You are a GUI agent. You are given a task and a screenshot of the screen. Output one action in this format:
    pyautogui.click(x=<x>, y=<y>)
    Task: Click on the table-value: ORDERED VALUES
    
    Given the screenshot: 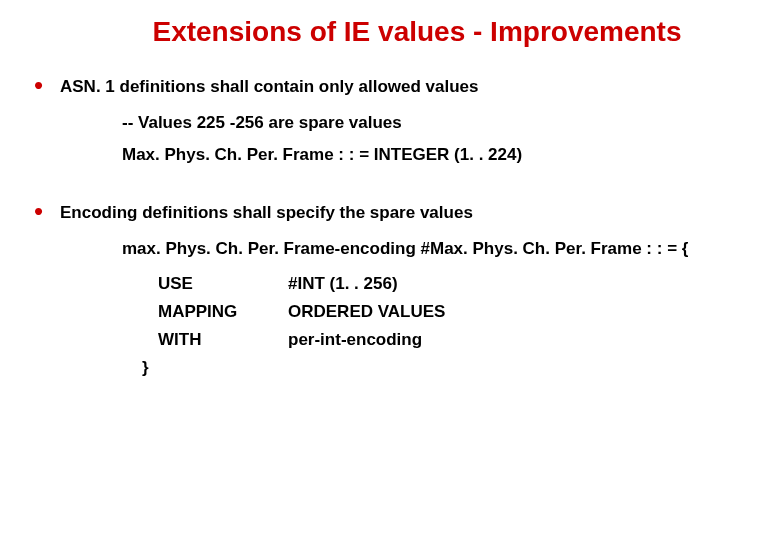 What is the action you would take?
    pyautogui.click(x=366, y=312)
    